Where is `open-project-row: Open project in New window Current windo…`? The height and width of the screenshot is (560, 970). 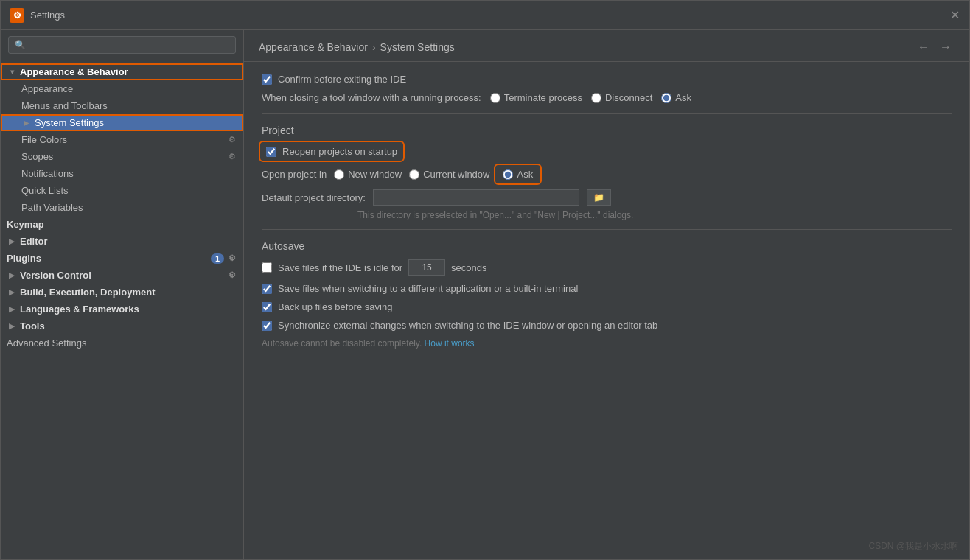
open-project-row: Open project in New window Current windo… is located at coordinates (607, 174).